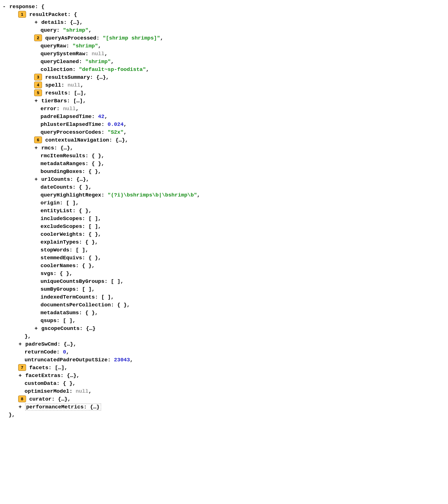 This screenshot has width=448, height=504. Describe the element at coordinates (224, 226) in the screenshot. I see `json-row-excludeScopes: excludeScopes: [ ],` at that location.